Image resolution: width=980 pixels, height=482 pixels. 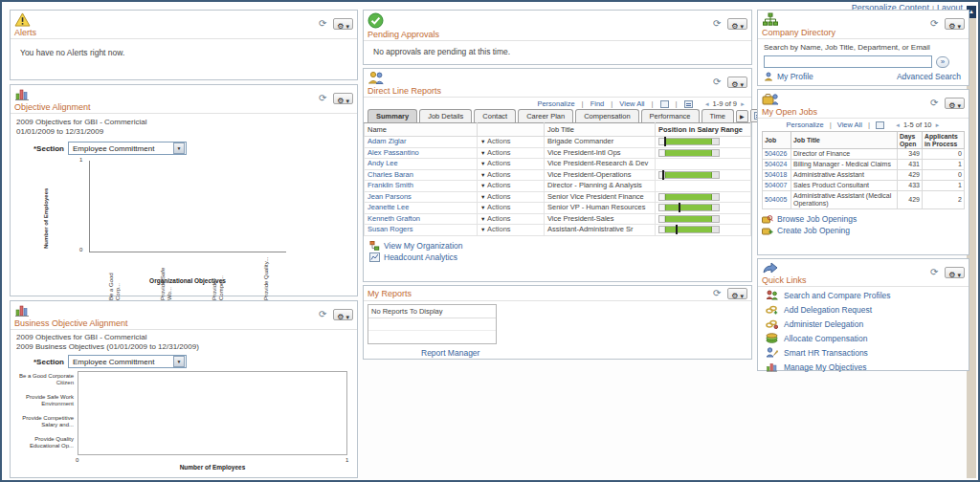 I want to click on list-item: Manage My Objectives, so click(x=863, y=367).